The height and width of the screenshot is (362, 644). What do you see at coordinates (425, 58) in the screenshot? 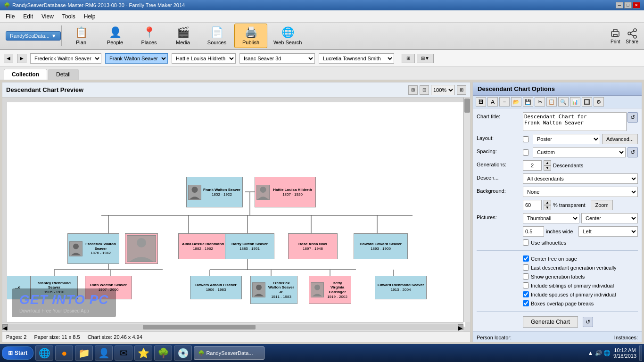
I see `view-option-btn-2: ⊞▼` at bounding box center [425, 58].